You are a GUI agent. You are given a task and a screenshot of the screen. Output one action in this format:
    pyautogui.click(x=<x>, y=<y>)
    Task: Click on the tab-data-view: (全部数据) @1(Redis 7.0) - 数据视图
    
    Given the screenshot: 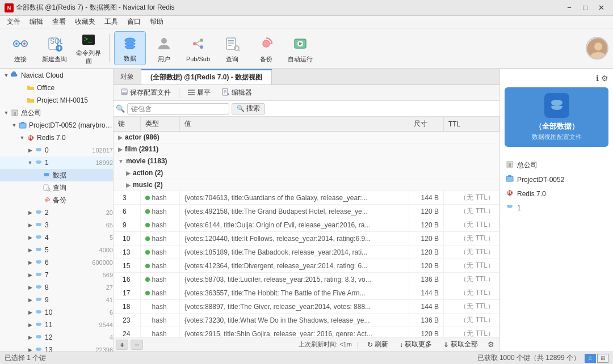 What is the action you would take?
    pyautogui.click(x=207, y=77)
    